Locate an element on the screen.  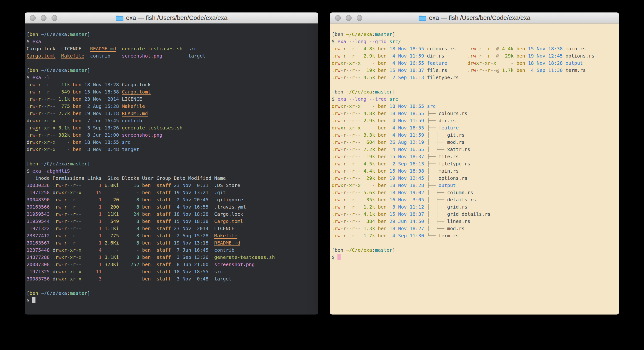
terminal-line: 30083756 drwxr-xr-x 3 - - ben staff 3 No… is located at coordinates (172, 279).